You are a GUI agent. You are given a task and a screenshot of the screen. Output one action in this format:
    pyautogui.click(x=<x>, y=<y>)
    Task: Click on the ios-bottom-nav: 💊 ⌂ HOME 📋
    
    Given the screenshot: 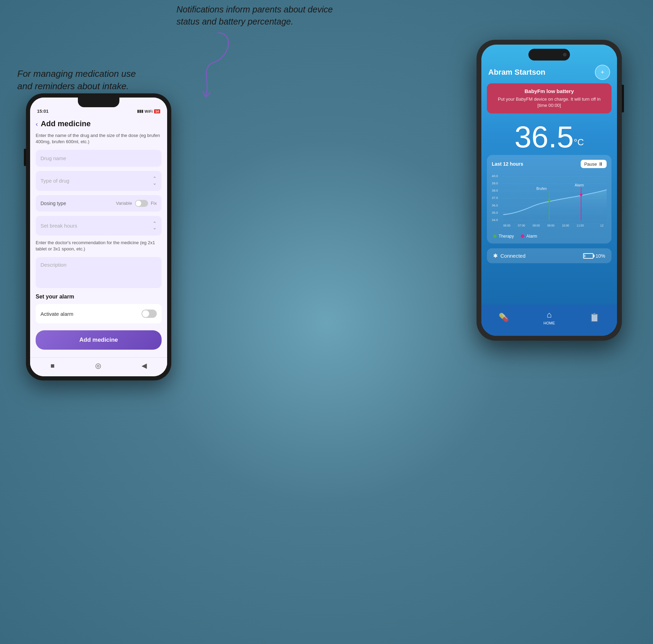 What is the action you would take?
    pyautogui.click(x=549, y=320)
    